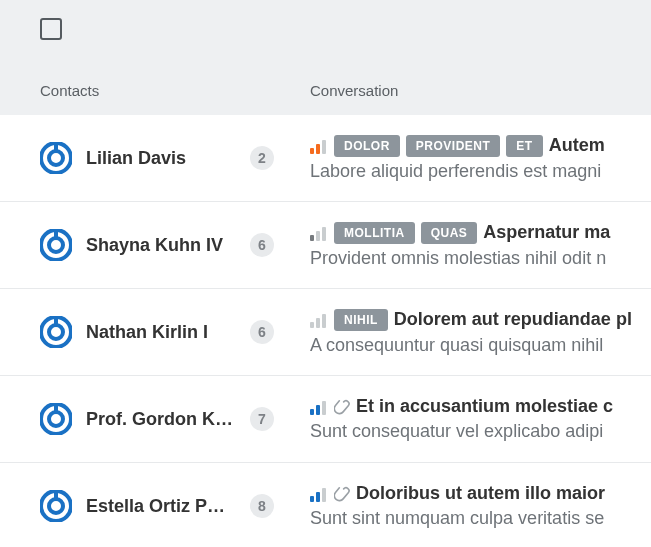 This screenshot has width=651, height=547. What do you see at coordinates (326, 86) in the screenshot?
I see `column-headers: Contacts Conversation` at bounding box center [326, 86].